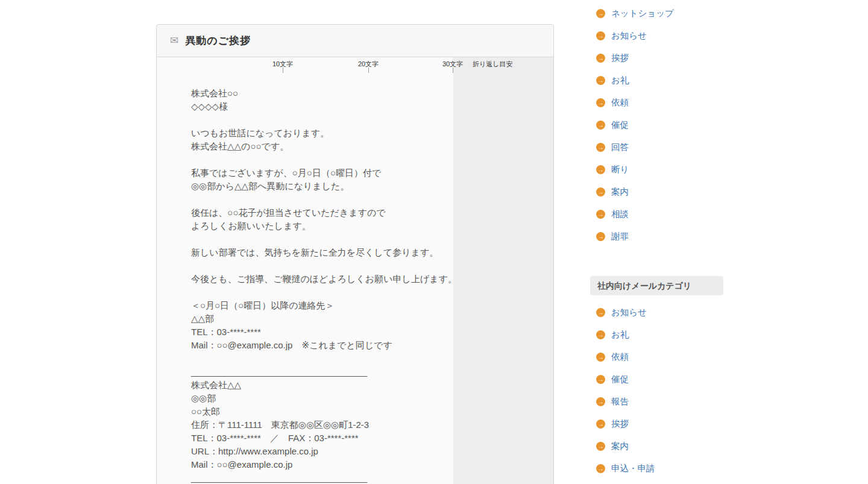 This screenshot has width=868, height=484. Describe the element at coordinates (633, 469) in the screenshot. I see `sidebar-item-label: 申込・申請` at that location.